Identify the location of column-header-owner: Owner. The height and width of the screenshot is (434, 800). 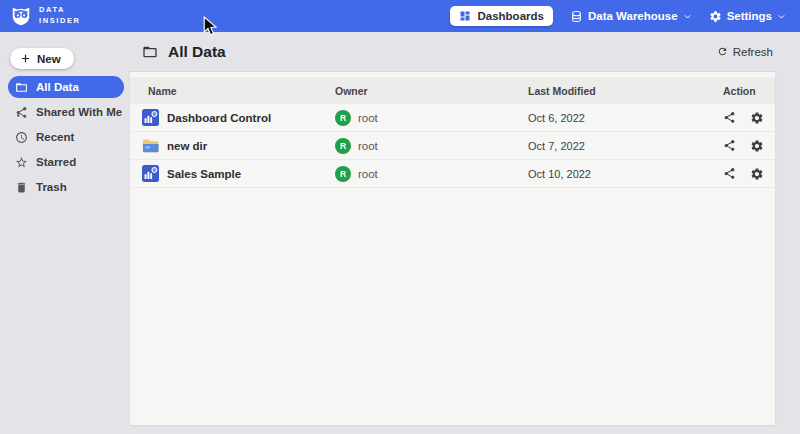
(432, 91).